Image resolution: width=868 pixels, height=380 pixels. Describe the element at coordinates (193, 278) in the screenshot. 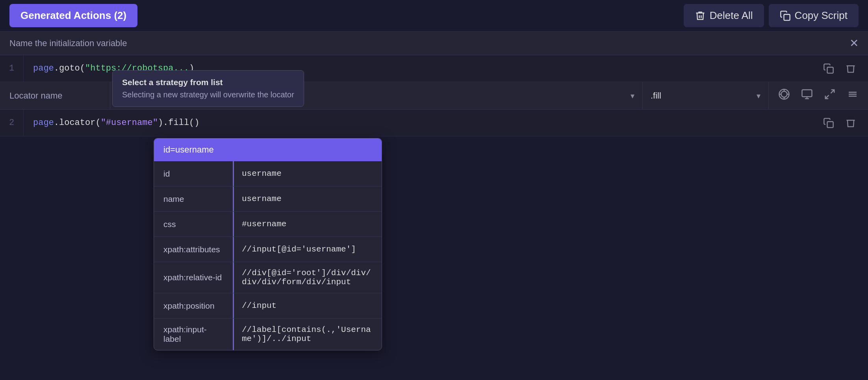

I see `dropdown-key-xpath-relative: xpath:relative-id` at that location.